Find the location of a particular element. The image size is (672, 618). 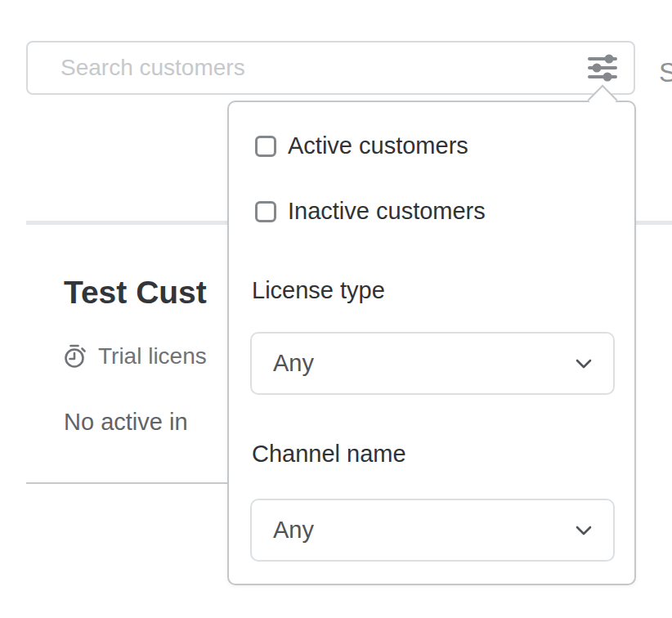

channel-name-select: Any is located at coordinates (432, 530).